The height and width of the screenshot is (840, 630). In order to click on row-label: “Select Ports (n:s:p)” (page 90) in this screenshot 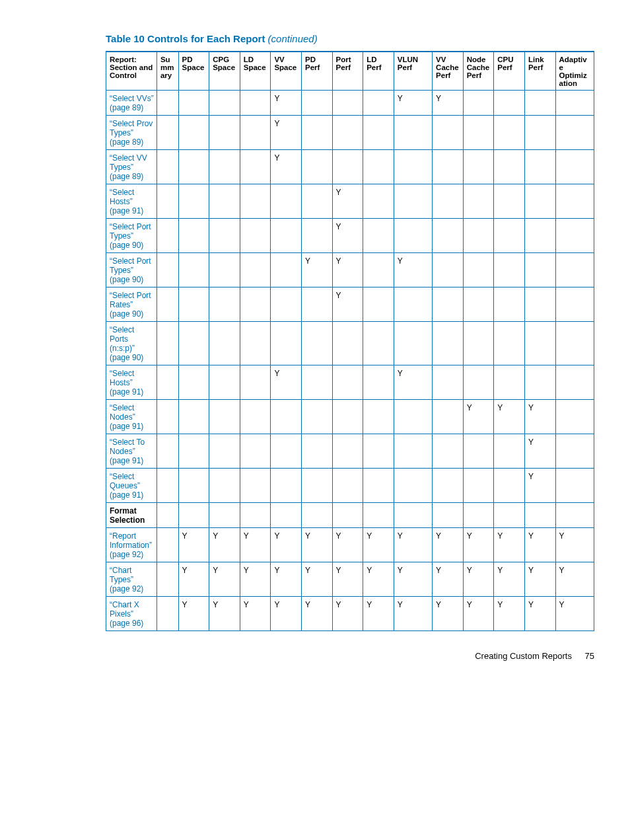, I will do `click(132, 344)`.